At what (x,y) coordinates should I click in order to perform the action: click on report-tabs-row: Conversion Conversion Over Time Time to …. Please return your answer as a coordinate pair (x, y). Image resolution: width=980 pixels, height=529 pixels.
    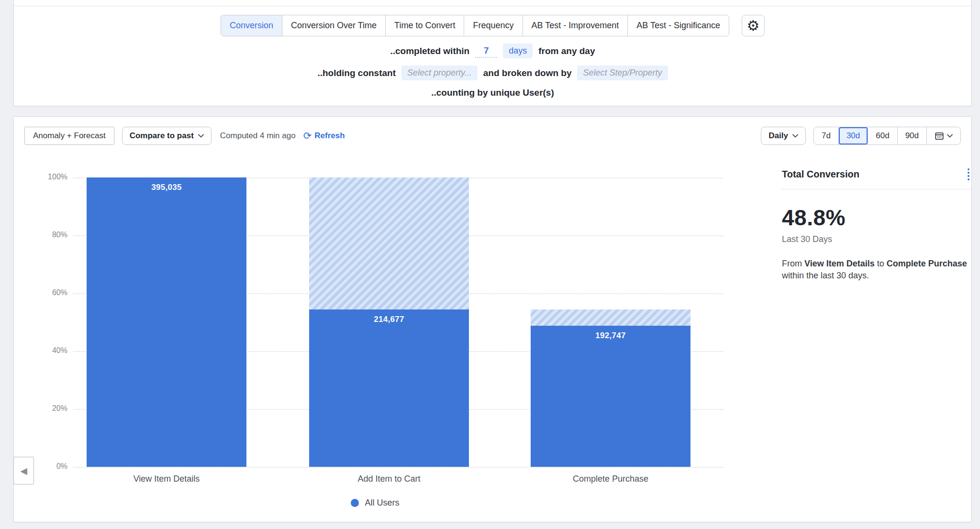
    Looking at the image, I should click on (493, 26).